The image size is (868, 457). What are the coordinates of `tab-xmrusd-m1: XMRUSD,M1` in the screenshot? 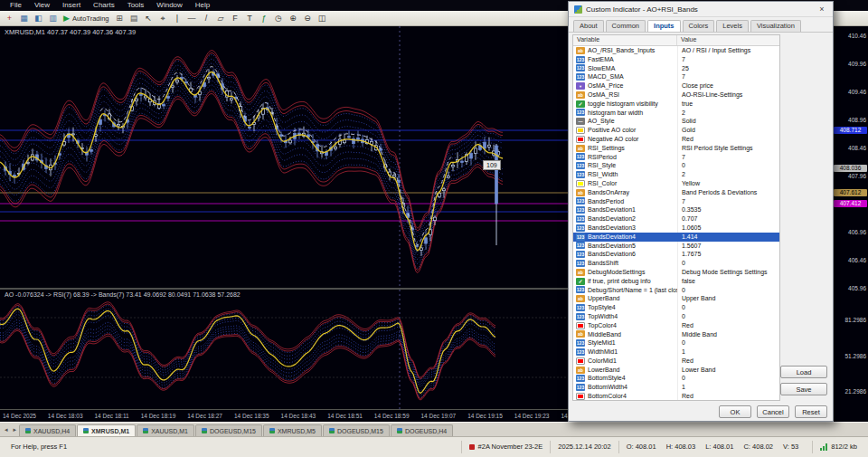 It's located at (107, 431).